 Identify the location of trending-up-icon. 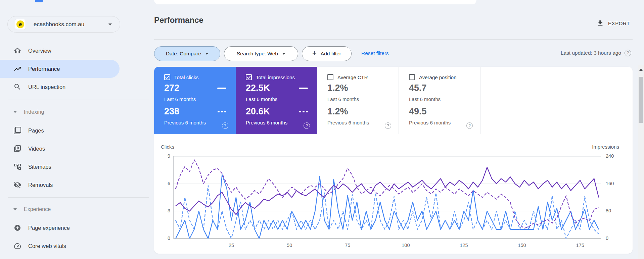
(17, 69).